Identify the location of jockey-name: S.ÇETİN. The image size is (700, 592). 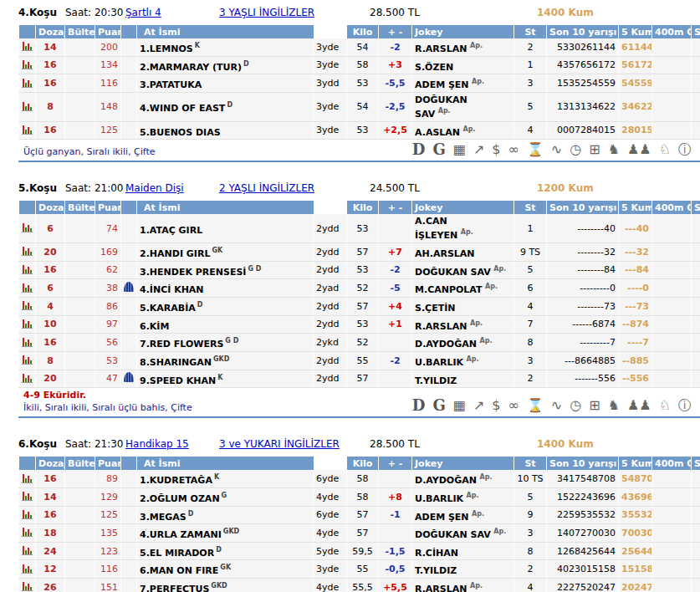
(435, 308).